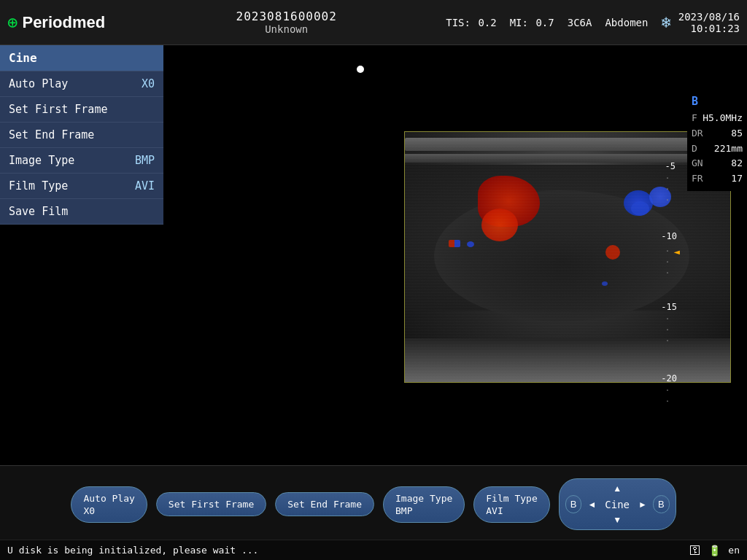 The height and width of the screenshot is (560, 747). What do you see at coordinates (454, 244) in the screenshot?
I see `flow-rb` at bounding box center [454, 244].